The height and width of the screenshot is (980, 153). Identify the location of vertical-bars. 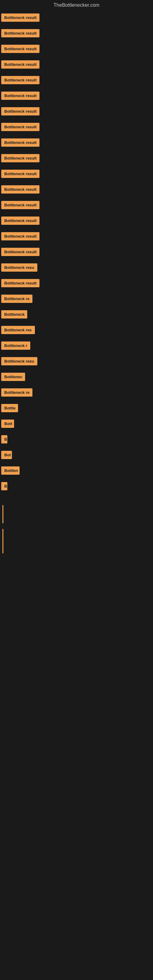
(76, 530).